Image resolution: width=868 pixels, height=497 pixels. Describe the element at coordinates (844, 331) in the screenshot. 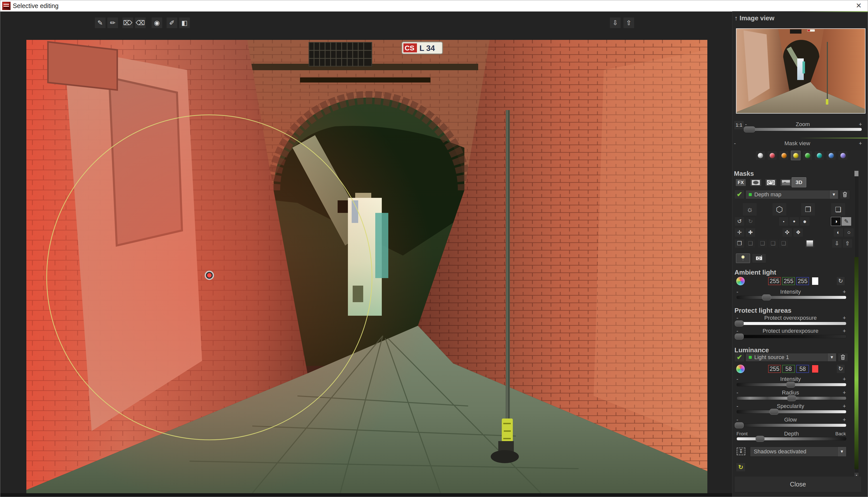

I see `protect-under-plus: +` at that location.